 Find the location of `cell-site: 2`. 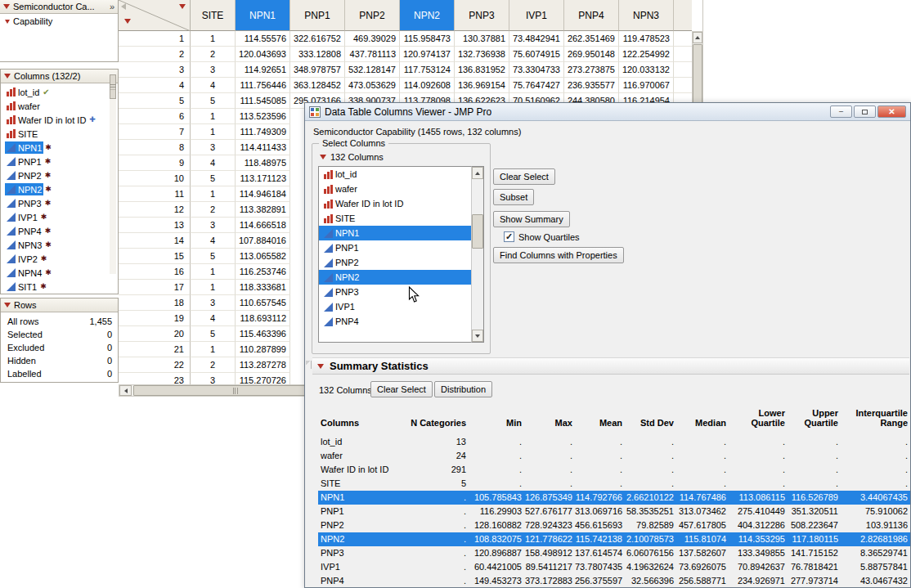

cell-site: 2 is located at coordinates (213, 209).